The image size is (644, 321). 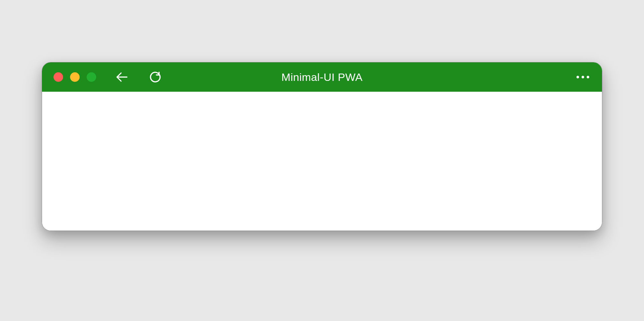 What do you see at coordinates (122, 77) in the screenshot?
I see `arrow-left-icon` at bounding box center [122, 77].